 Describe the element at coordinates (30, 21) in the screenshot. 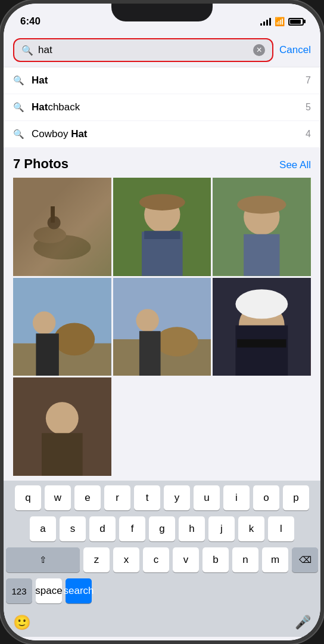

I see `status-time: 6:40` at that location.